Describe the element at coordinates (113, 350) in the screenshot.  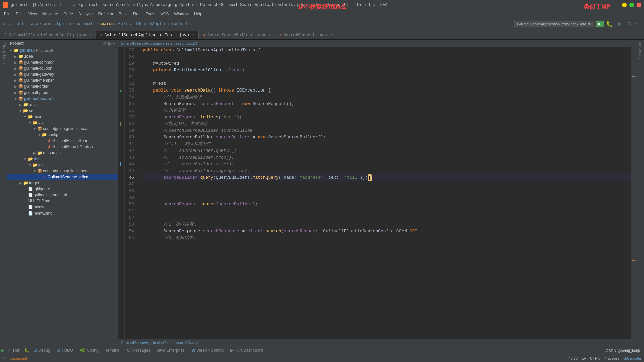
I see `bottom-tab-terminal: Terminal` at that location.